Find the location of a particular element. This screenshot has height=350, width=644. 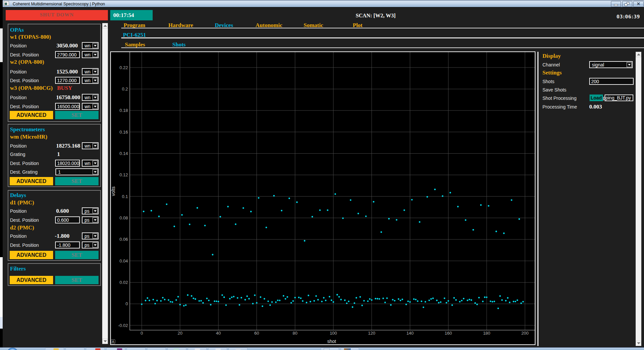

svg-text: 0.1 is located at coordinates (125, 196).